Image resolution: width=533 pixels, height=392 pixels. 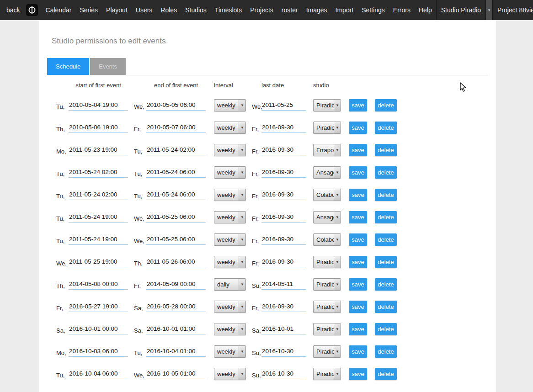 I want to click on nav-item-help: Help, so click(x=425, y=10).